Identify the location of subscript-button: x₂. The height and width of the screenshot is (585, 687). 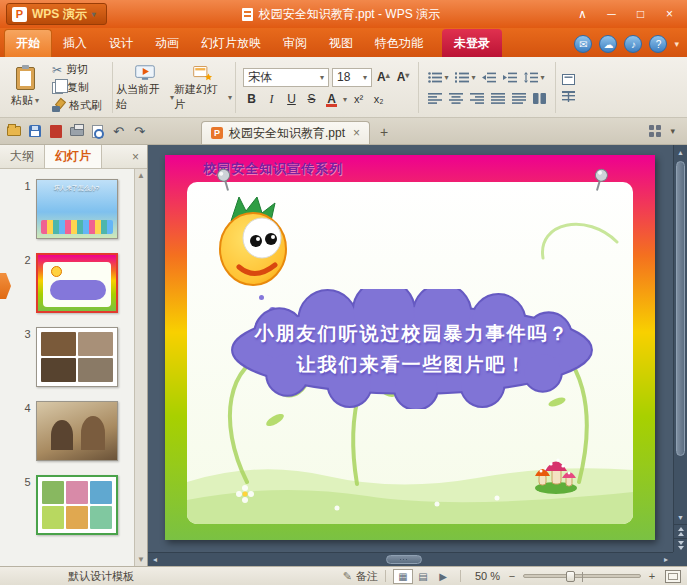
(378, 100).